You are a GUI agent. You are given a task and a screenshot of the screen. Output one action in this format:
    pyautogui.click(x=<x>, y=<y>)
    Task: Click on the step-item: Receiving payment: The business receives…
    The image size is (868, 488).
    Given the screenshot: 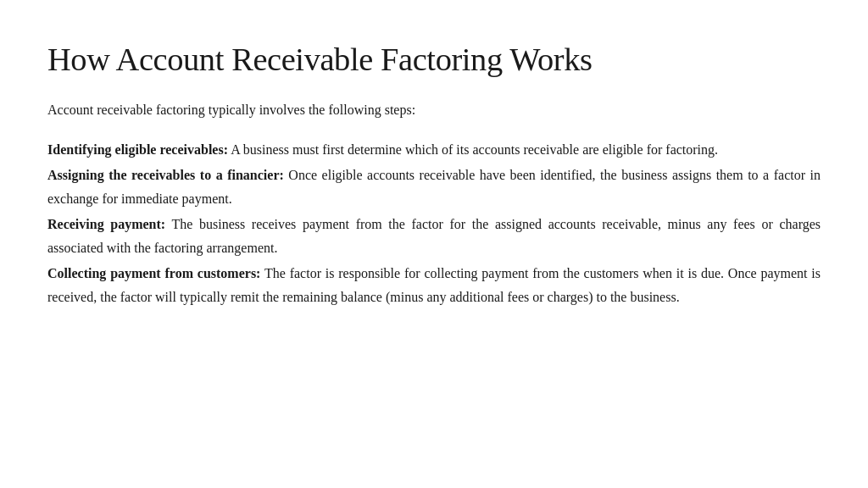 What is the action you would take?
    pyautogui.click(x=434, y=236)
    